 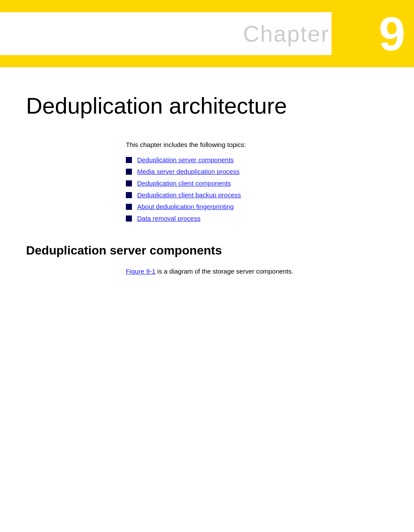 What do you see at coordinates (141, 271) in the screenshot?
I see `figure-9-1-link: Figure 9-1` at bounding box center [141, 271].